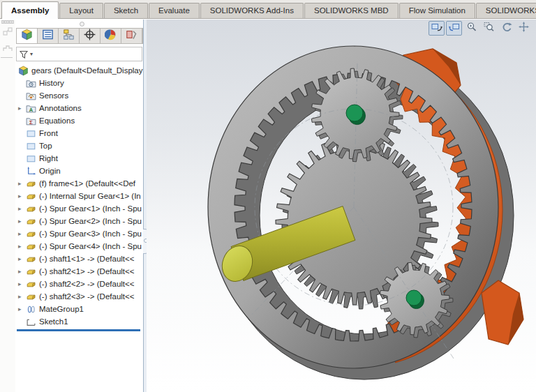  Describe the element at coordinates (80, 96) in the screenshot. I see `tree-item-sensors: Sensors` at that location.